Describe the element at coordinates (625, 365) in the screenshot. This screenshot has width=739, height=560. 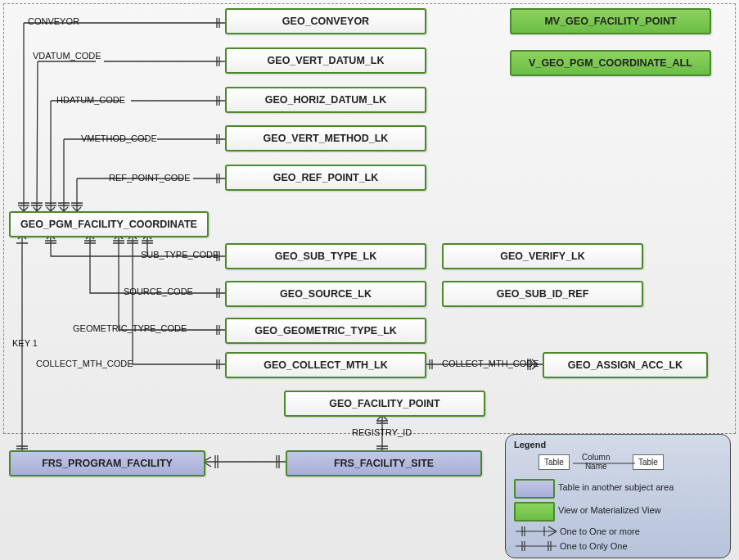
I see `entity-geo-assign-acc: GEO_ASSIGN_ACC_LK` at that location.